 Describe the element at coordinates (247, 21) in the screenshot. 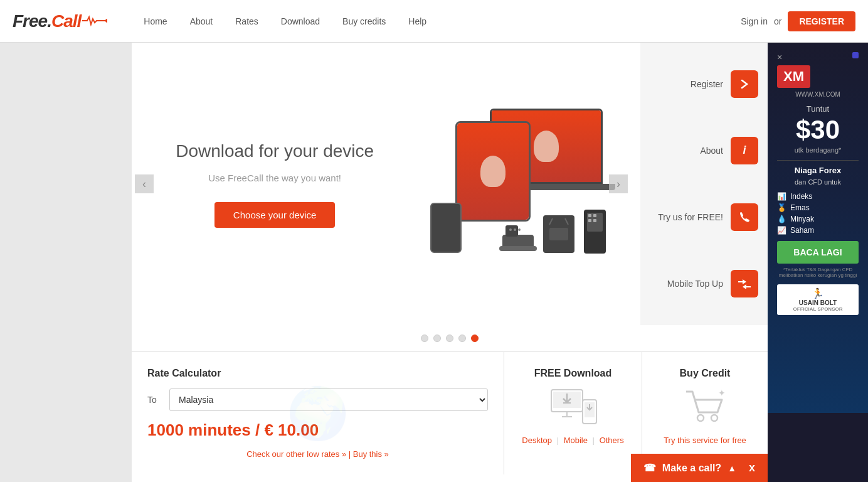

I see `nav-rates: Rates` at that location.